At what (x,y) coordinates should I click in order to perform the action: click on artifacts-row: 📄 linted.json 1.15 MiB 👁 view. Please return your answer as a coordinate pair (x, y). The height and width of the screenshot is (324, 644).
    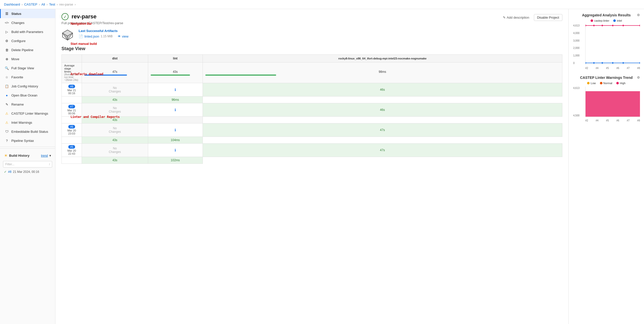
    Looking at the image, I should click on (104, 36).